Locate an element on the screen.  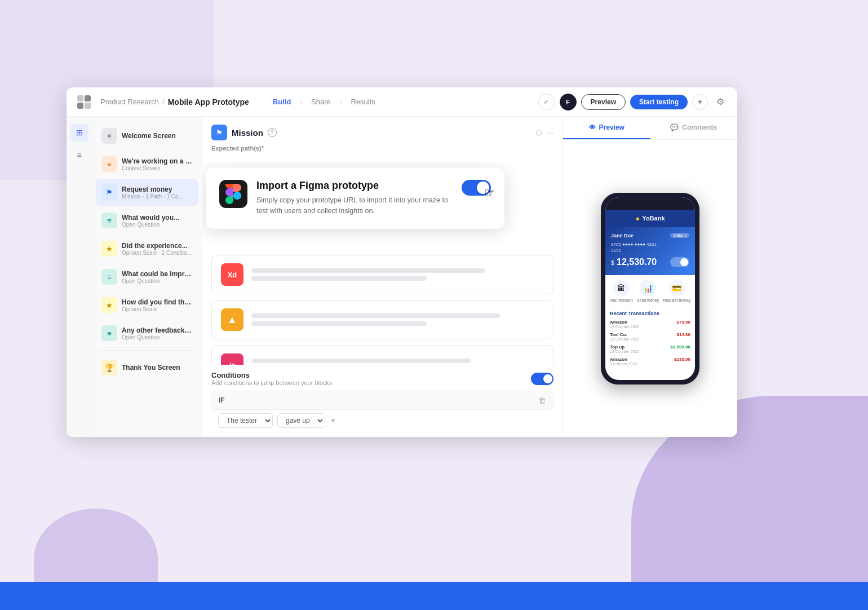
mission-title: Mission is located at coordinates (247, 133).